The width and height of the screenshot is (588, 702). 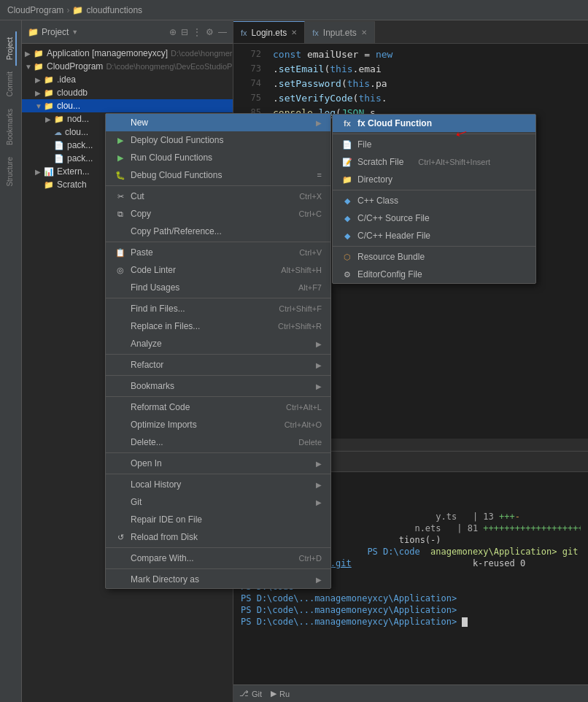 What do you see at coordinates (218, 123) in the screenshot?
I see `menu-item-new: New ▶ fx fx Cloud Function 📄 File 📝 Scra…` at bounding box center [218, 123].